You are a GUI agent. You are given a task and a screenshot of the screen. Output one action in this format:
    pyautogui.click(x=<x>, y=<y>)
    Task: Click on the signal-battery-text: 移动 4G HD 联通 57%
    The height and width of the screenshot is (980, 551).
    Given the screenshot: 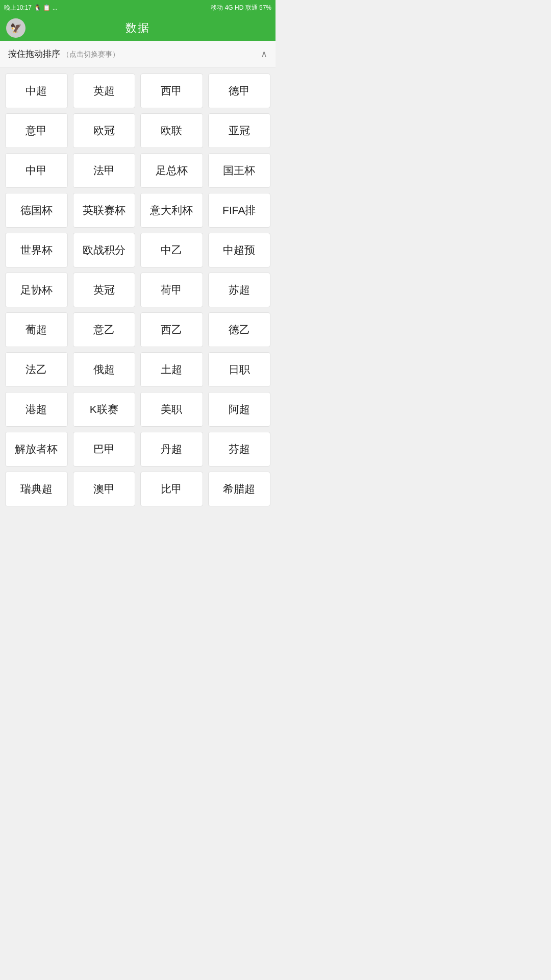 What is the action you would take?
    pyautogui.click(x=241, y=8)
    